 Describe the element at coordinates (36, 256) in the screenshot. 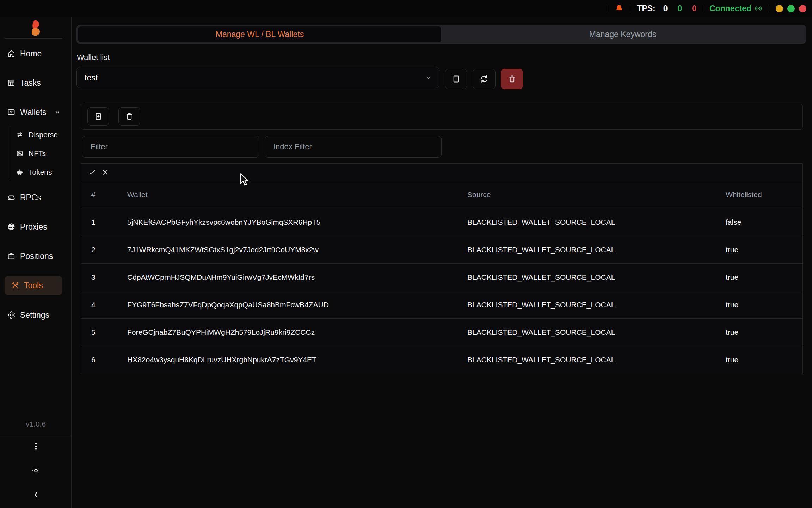

I see `sidebar-item-positions: Positions` at that location.